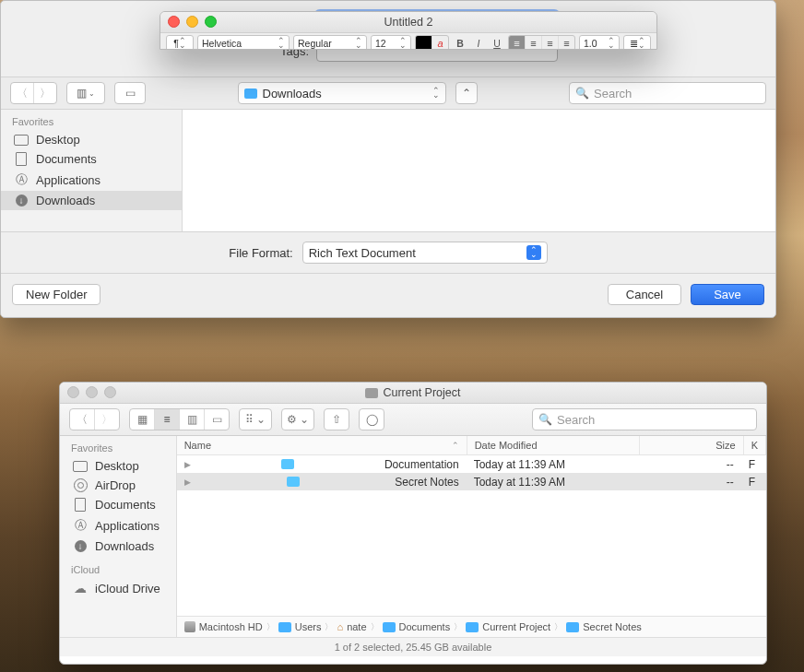  Describe the element at coordinates (534, 42) in the screenshot. I see `align-center-button: ≡` at that location.